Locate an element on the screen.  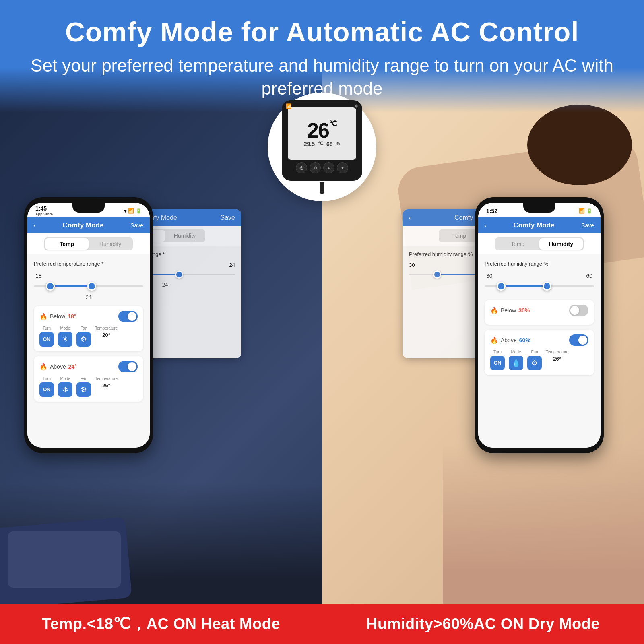
phone-right: 1:52 📶 🔋 ‹ Comfy Mode Save Temp H is located at coordinates (547, 325).